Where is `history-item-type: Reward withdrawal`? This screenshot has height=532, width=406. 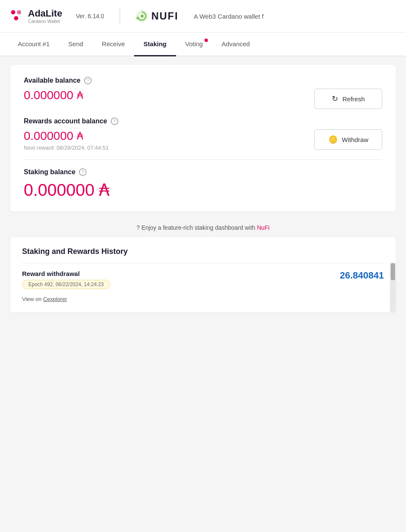
history-item-type: Reward withdrawal is located at coordinates (66, 274).